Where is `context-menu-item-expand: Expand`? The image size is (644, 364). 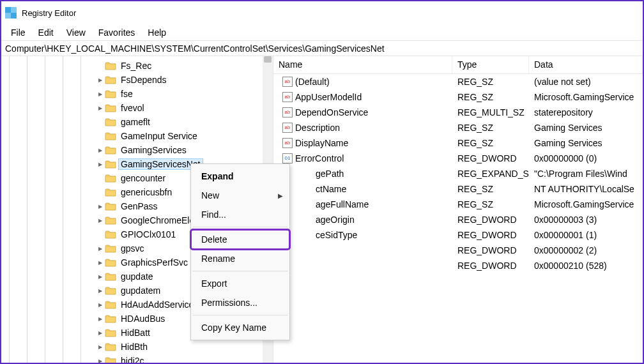 context-menu-item-expand: Expand is located at coordinates (240, 176).